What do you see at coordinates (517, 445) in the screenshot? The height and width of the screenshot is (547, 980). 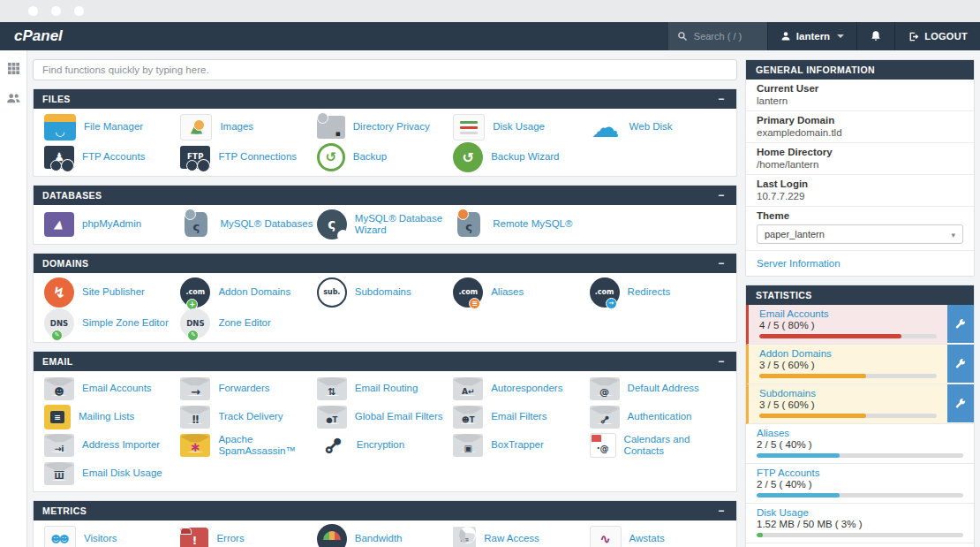 I see `item-label: BoxTrapper` at bounding box center [517, 445].